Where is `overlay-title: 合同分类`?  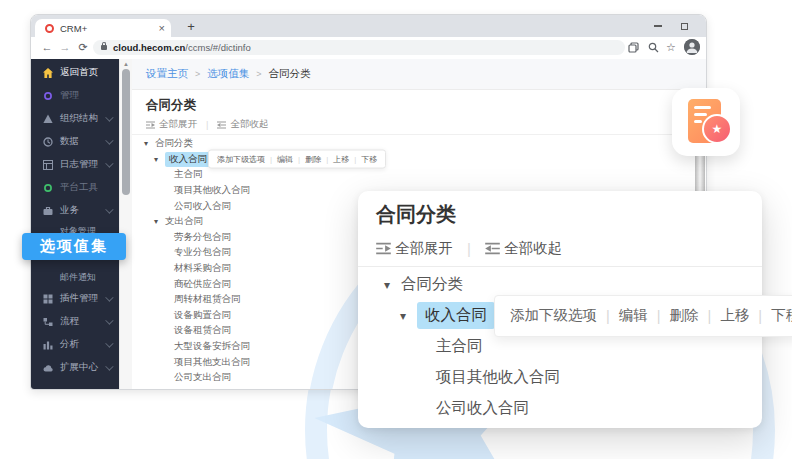 overlay-title: 合同分类 is located at coordinates (416, 214).